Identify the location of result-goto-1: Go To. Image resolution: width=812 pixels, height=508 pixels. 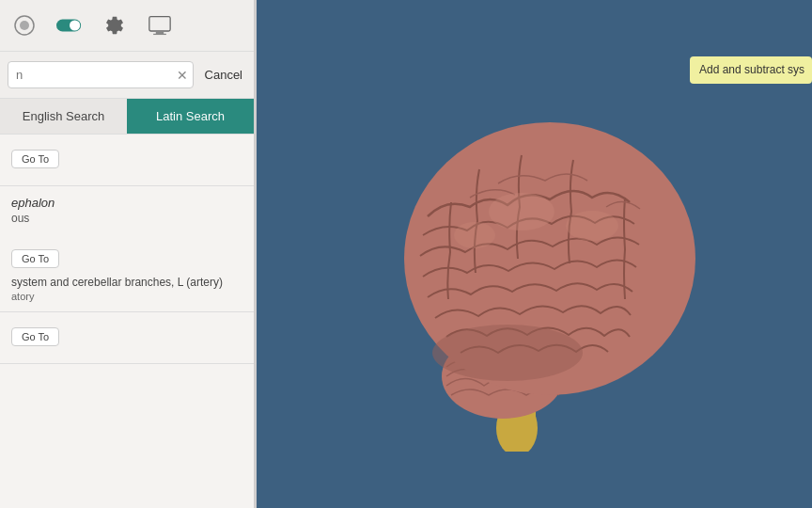
(127, 160).